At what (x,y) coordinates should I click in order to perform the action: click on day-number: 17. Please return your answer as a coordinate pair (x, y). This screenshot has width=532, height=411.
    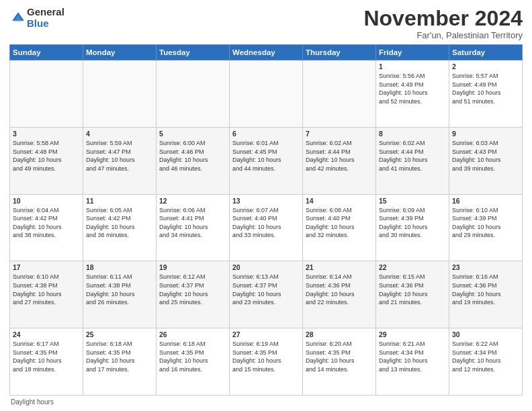
    Looking at the image, I should click on (46, 267).